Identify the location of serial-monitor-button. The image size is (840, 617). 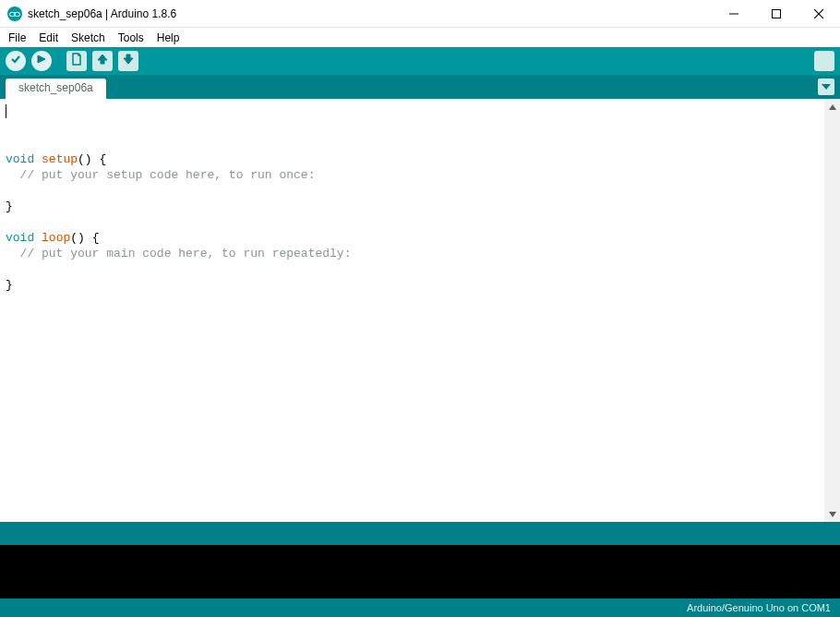
(824, 61).